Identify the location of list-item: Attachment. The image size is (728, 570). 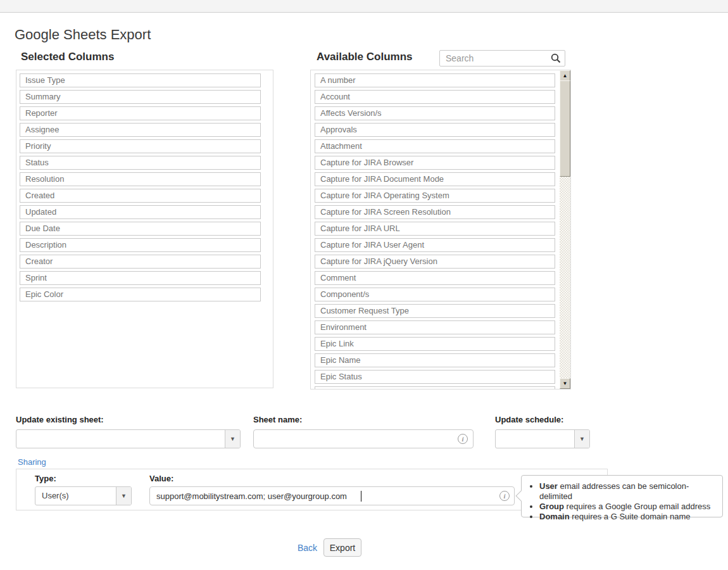
(435, 146).